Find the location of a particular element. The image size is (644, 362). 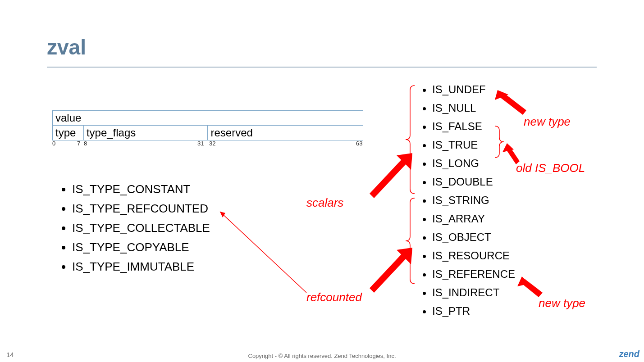

refcounted-brace-icon is located at coordinates (410, 241).